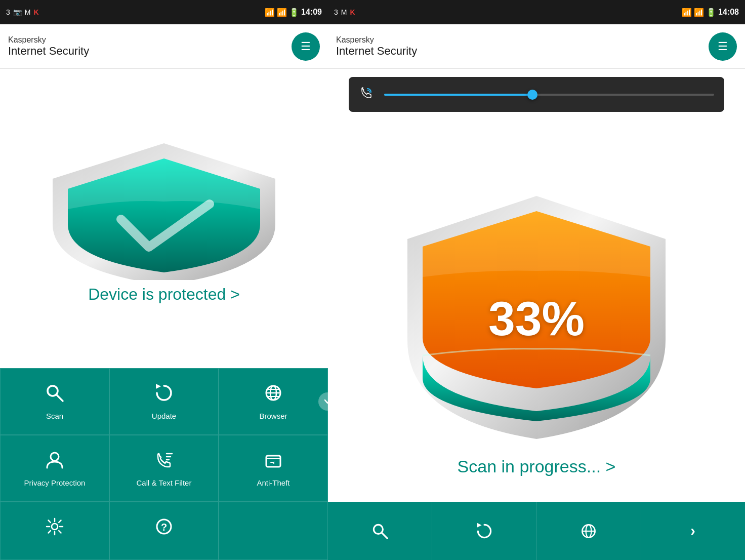 This screenshot has width=745, height=560. I want to click on kaspersky-icon-left: K, so click(36, 12).